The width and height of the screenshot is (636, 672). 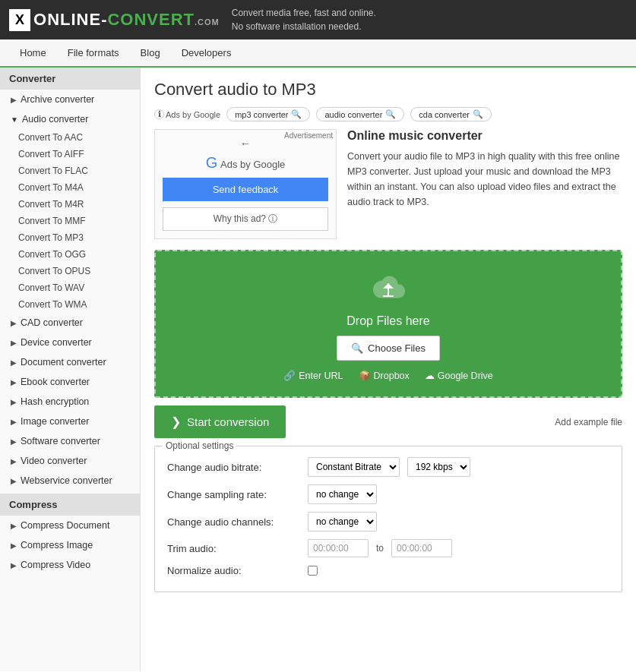 What do you see at coordinates (70, 565) in the screenshot?
I see `sidebar-item-compress-video: ▶ Compress Video` at bounding box center [70, 565].